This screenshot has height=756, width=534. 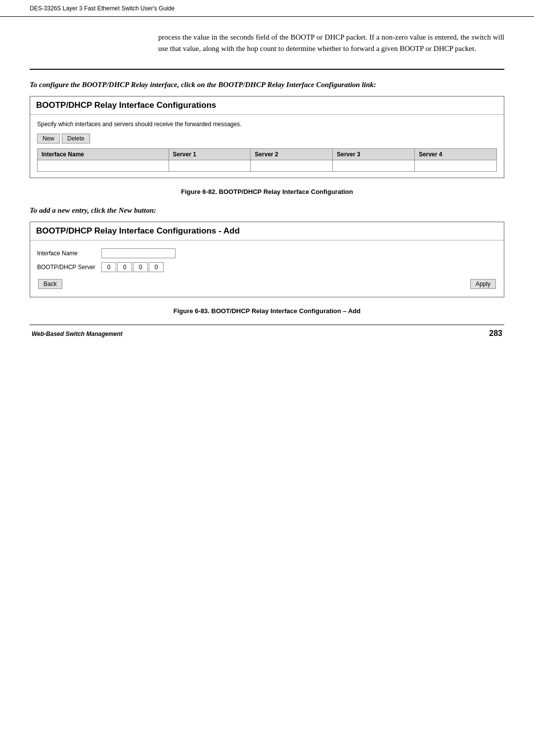 What do you see at coordinates (103, 154) in the screenshot?
I see `col-interface-name: Interface Name` at bounding box center [103, 154].